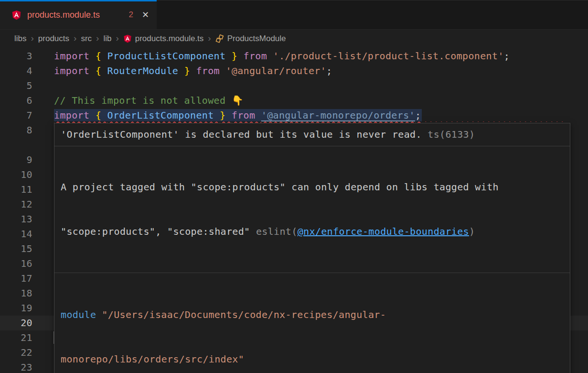 The height and width of the screenshot is (373, 588). What do you see at coordinates (53, 39) in the screenshot?
I see `breadcrumb-label: products` at bounding box center [53, 39].